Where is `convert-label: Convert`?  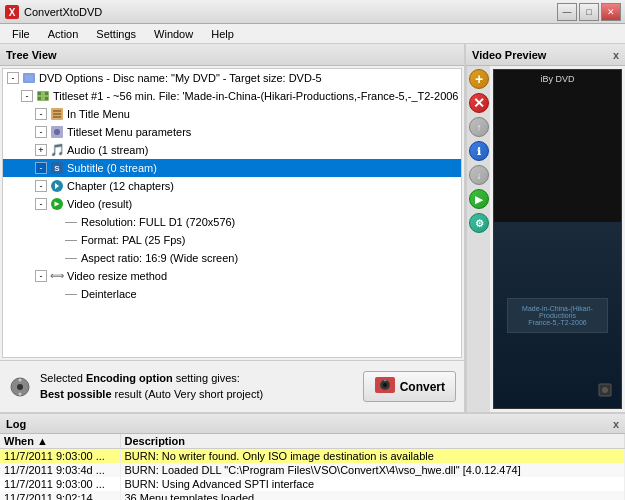 convert-label: Convert is located at coordinates (422, 387).